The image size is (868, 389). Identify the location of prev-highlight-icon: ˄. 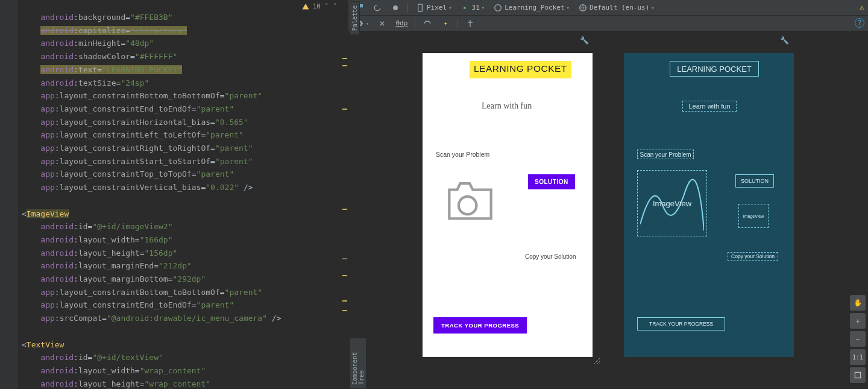
(327, 6).